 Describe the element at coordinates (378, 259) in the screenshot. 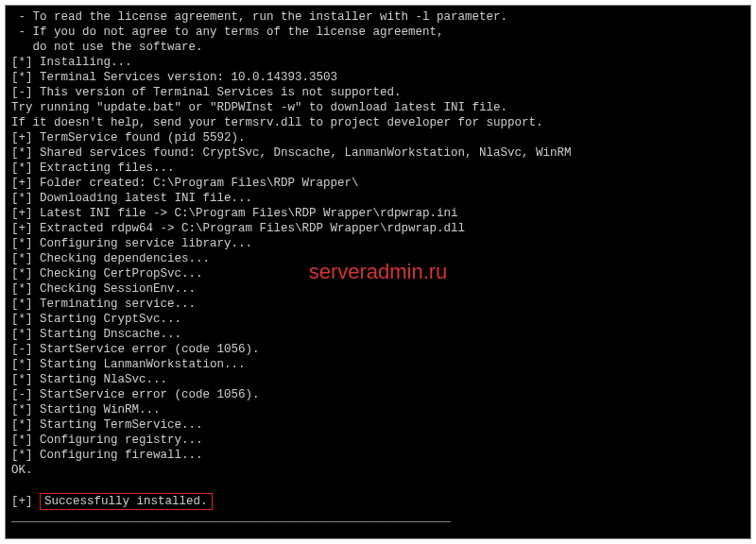

I see `output-line: [*] Checking dependencies...` at that location.